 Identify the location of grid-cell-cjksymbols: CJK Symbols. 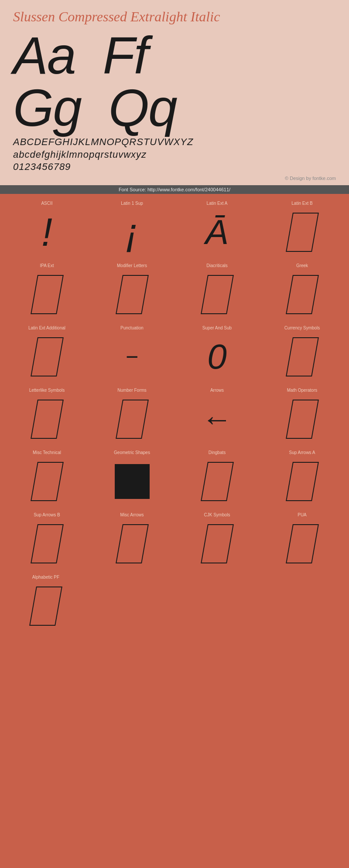
(217, 541).